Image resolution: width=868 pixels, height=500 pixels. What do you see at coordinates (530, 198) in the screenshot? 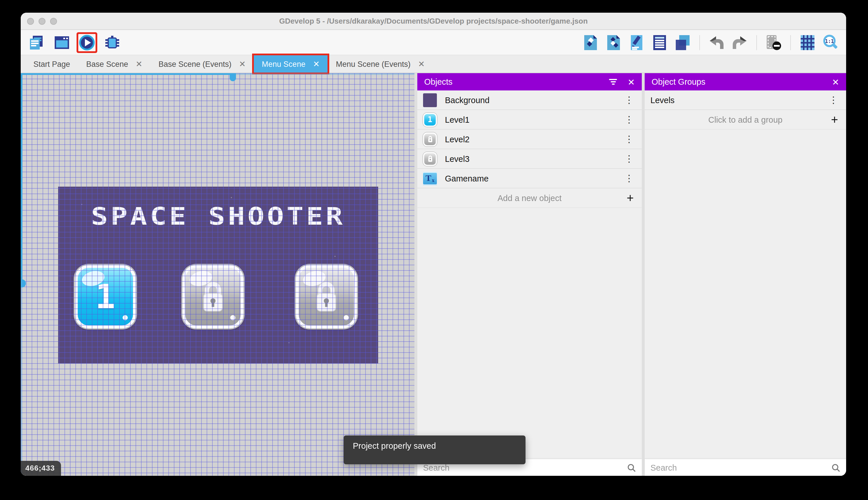
I see `add-object-label: Add a new object` at bounding box center [530, 198].